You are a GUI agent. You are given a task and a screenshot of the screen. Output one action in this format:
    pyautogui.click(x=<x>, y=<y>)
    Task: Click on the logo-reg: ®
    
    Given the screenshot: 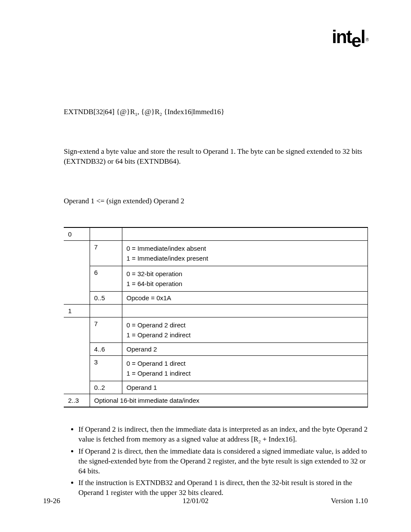 What is the action you would take?
    pyautogui.click(x=367, y=40)
    